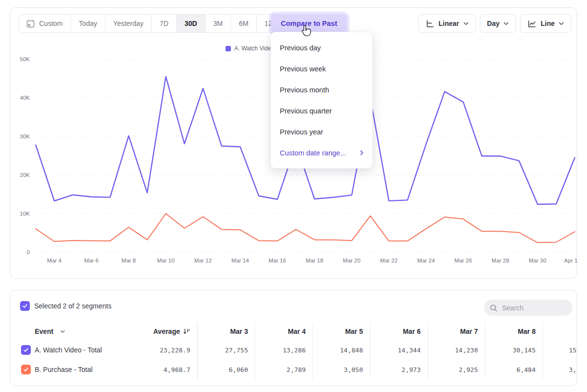 This screenshot has height=392, width=587. Describe the element at coordinates (560, 350) in the screenshot. I see `cell-value: 15,` at that location.